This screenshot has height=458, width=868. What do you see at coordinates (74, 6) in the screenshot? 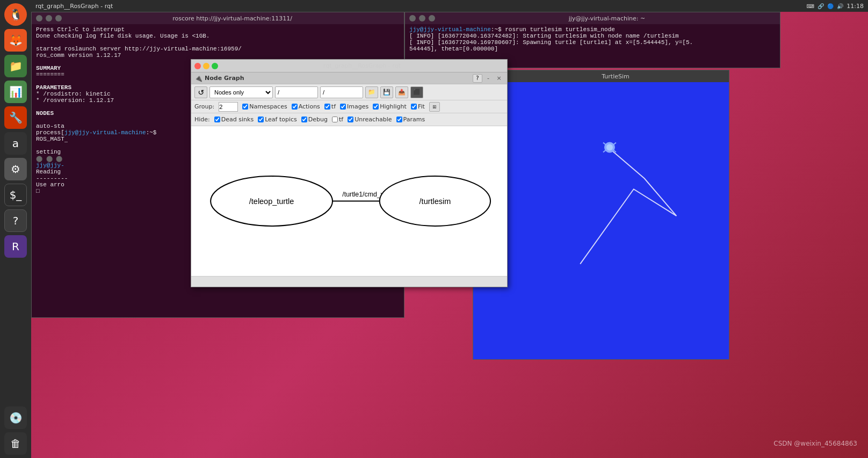
I see `topbar-left: rqt_graph__RosGraph - rqt` at bounding box center [74, 6].